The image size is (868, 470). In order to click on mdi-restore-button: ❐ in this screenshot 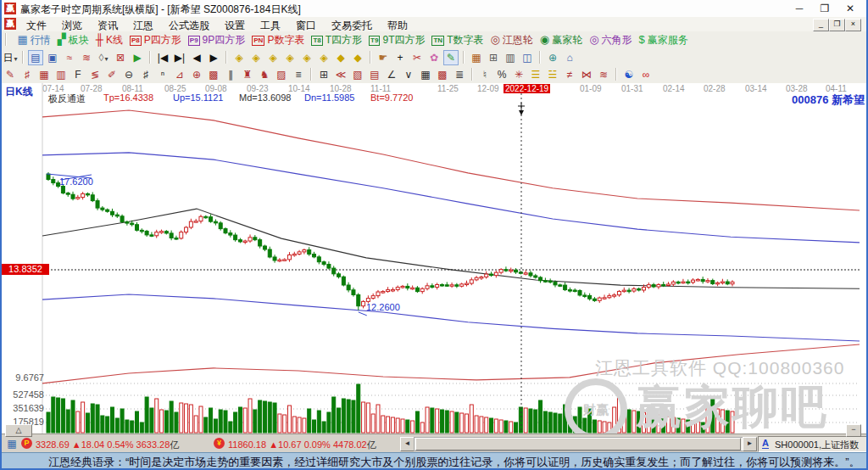, I will do `click(837, 25)`.